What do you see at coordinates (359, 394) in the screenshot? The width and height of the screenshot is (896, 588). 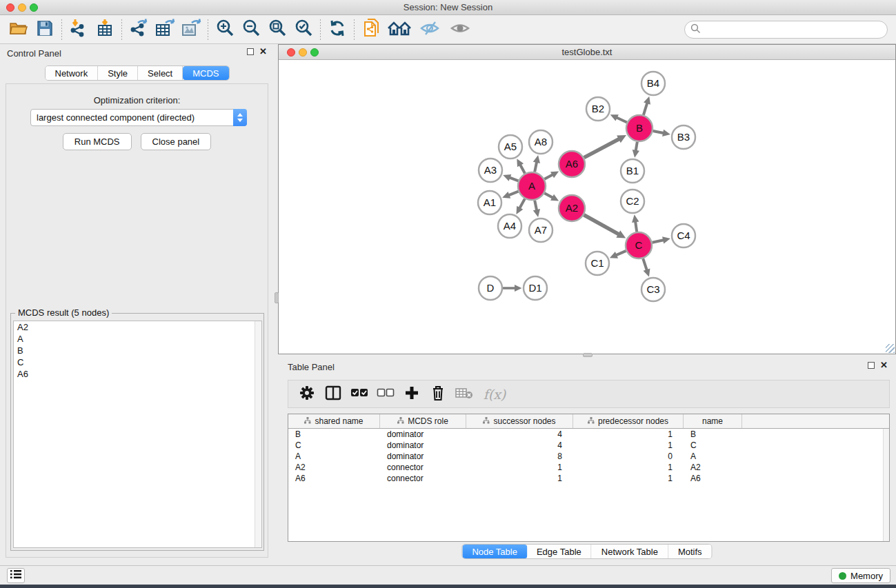 I see `select-all-rows-button` at bounding box center [359, 394].